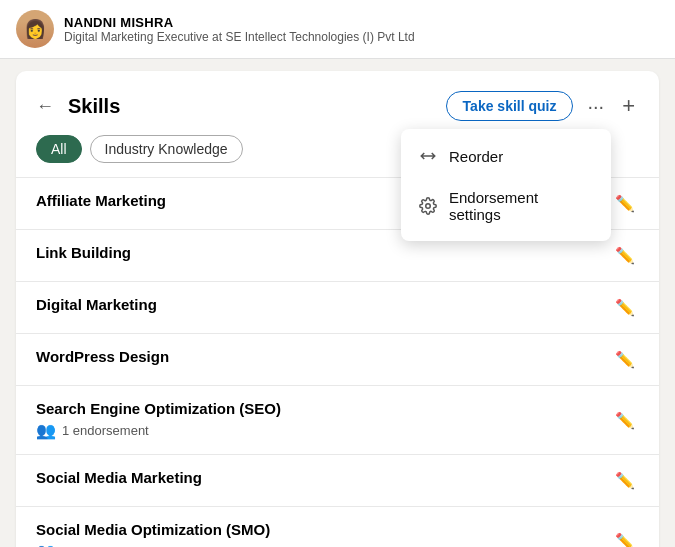  What do you see at coordinates (320, 534) in the screenshot?
I see `skill-content: Social Media Optimization (SMO) 👥 1 endo…` at bounding box center [320, 534].